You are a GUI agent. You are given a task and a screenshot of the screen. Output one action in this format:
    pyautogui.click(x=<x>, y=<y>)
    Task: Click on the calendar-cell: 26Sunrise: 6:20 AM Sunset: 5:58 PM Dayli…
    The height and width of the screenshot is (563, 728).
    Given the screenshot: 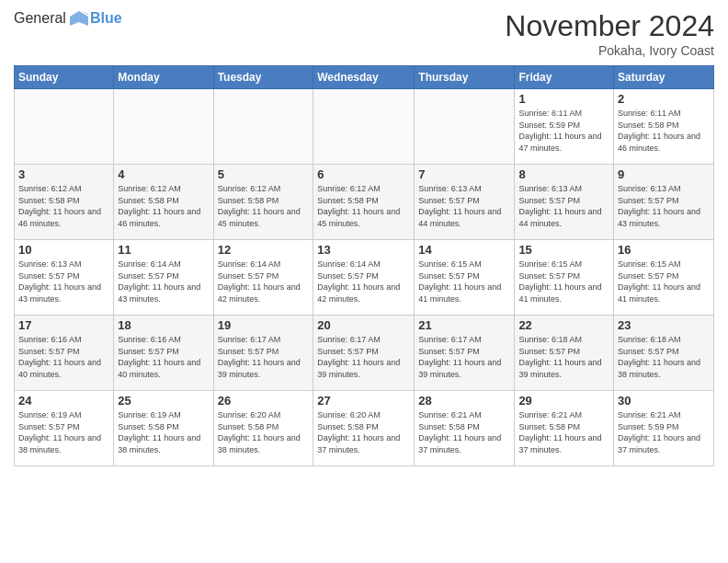 What is the action you would take?
    pyautogui.click(x=263, y=429)
    